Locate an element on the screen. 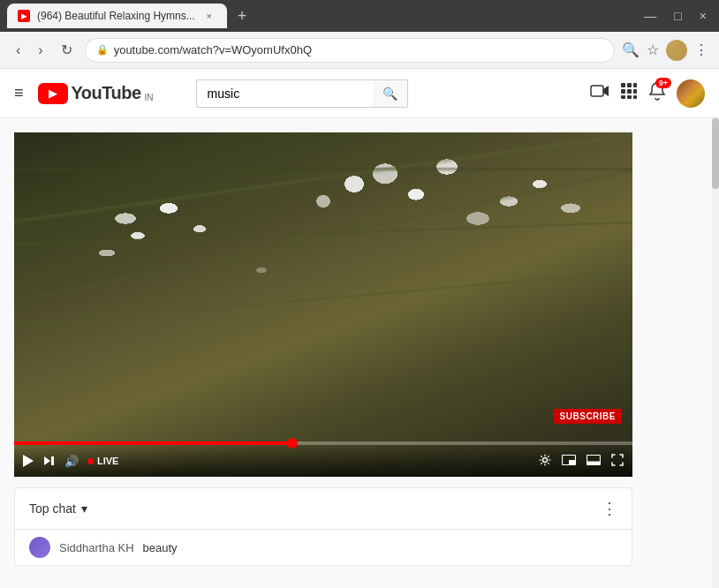  skip-button is located at coordinates (49, 461).